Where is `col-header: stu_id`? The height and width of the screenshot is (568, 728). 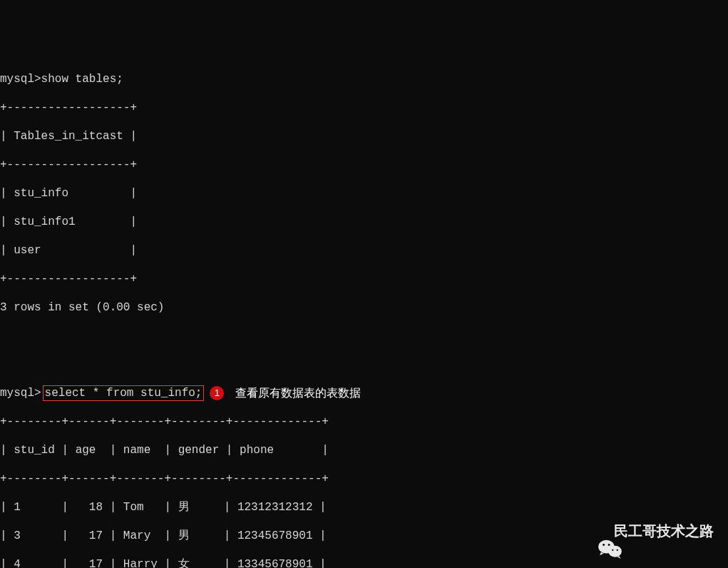 col-header: stu_id is located at coordinates (34, 450).